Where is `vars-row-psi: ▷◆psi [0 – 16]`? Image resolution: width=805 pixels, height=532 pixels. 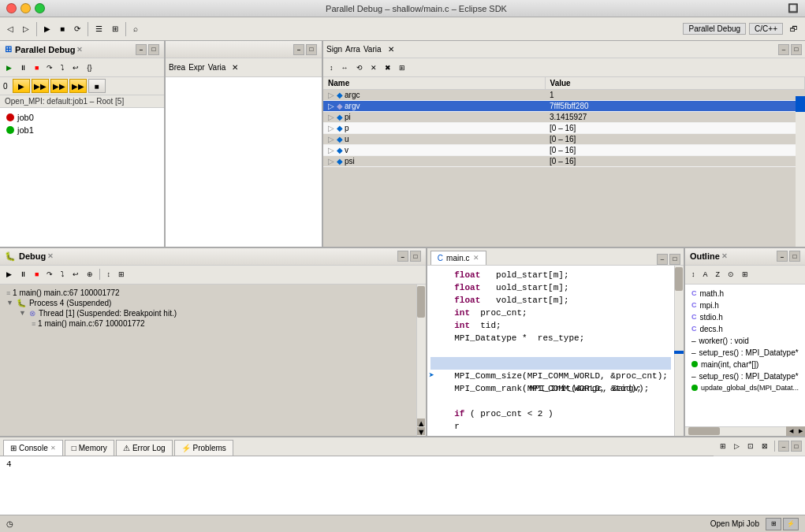 vars-row-psi: ▷◆psi [0 – 16] is located at coordinates (565, 162).